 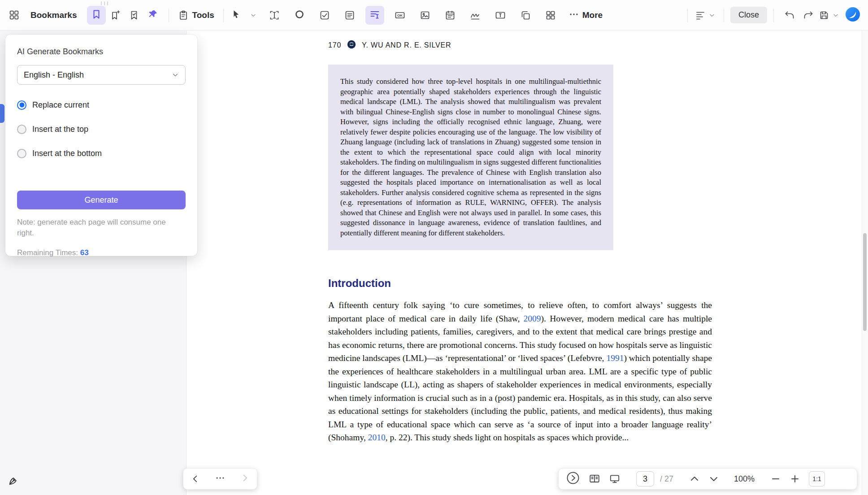 What do you see at coordinates (776, 479) in the screenshot?
I see `zoom-out-button` at bounding box center [776, 479].